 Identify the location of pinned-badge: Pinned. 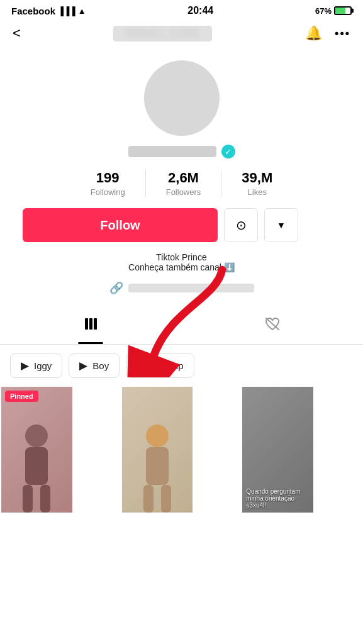
(21, 396).